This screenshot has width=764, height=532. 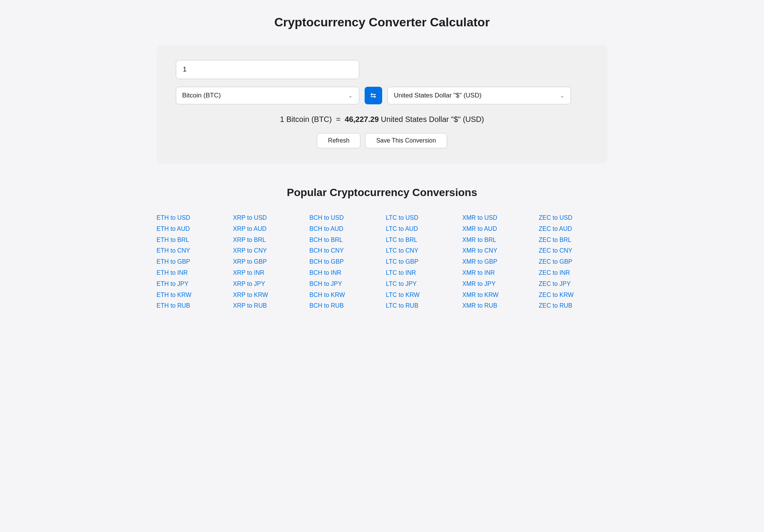 I want to click on conversion-link: BCH to AUD, so click(x=344, y=229).